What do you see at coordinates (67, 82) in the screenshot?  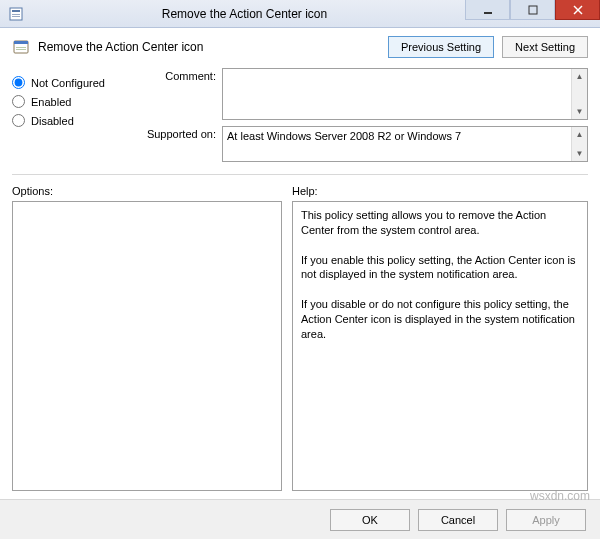 I see `radio-not-configured: Not Configured` at bounding box center [67, 82].